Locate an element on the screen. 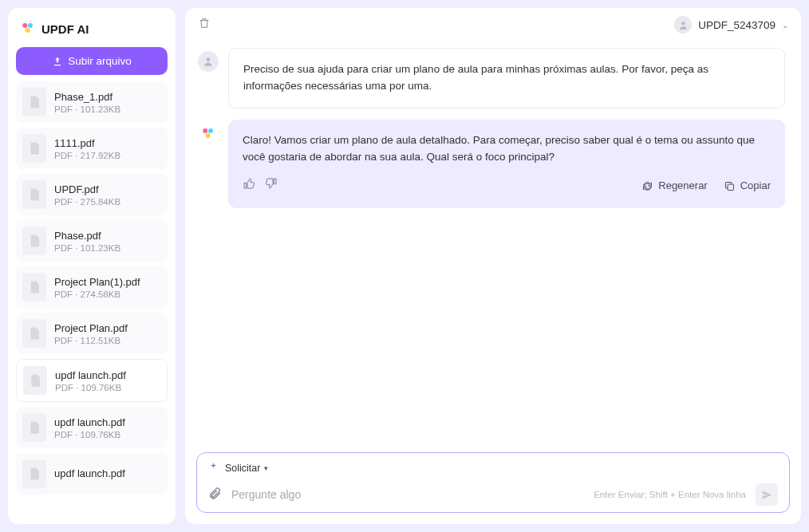 Image resolution: width=809 pixels, height=532 pixels. file-name: Project Plan(1).pdf is located at coordinates (97, 282).